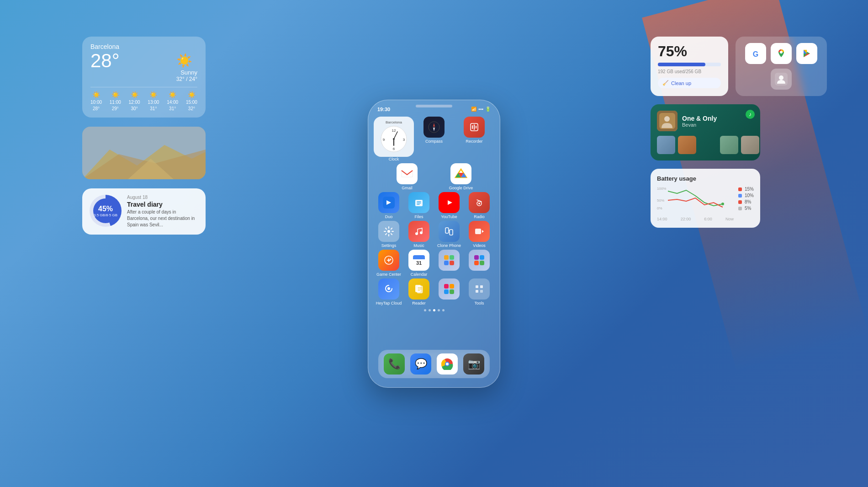 The image size is (868, 487). I want to click on travel-date: August 18, so click(163, 198).